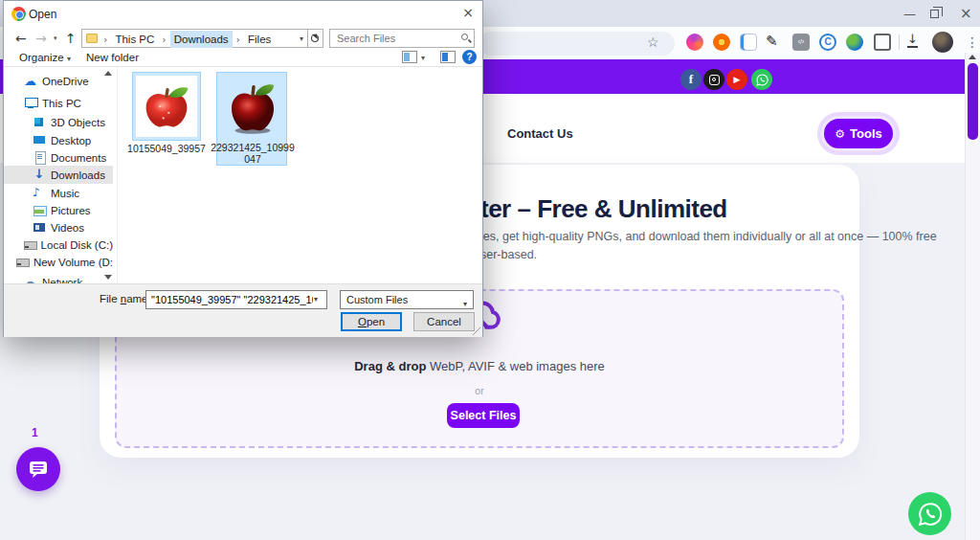  I want to click on sidebar-item-label: New Volume (D:, so click(73, 262).